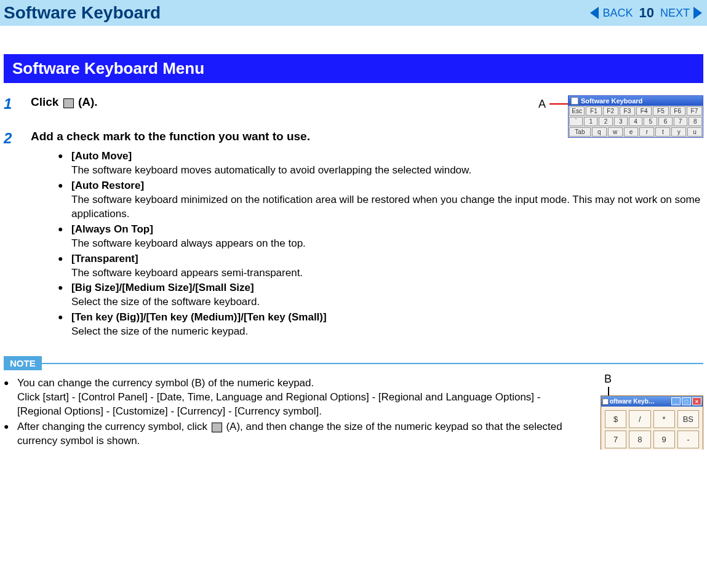 Image resolution: width=707 pixels, height=588 pixels. What do you see at coordinates (102, 156) in the screenshot?
I see `bullet-label: [Auto Move]` at bounding box center [102, 156].